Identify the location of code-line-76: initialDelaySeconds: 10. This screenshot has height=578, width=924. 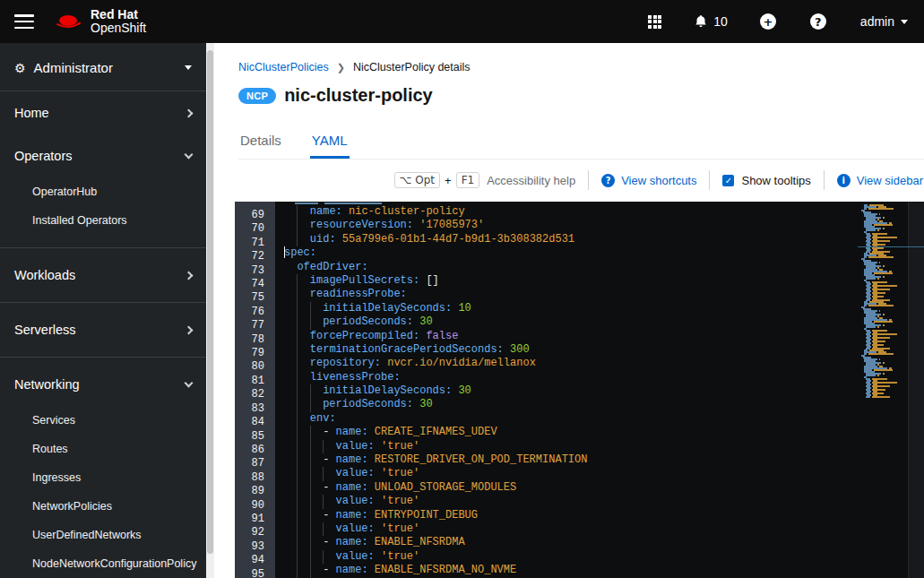
(566, 308).